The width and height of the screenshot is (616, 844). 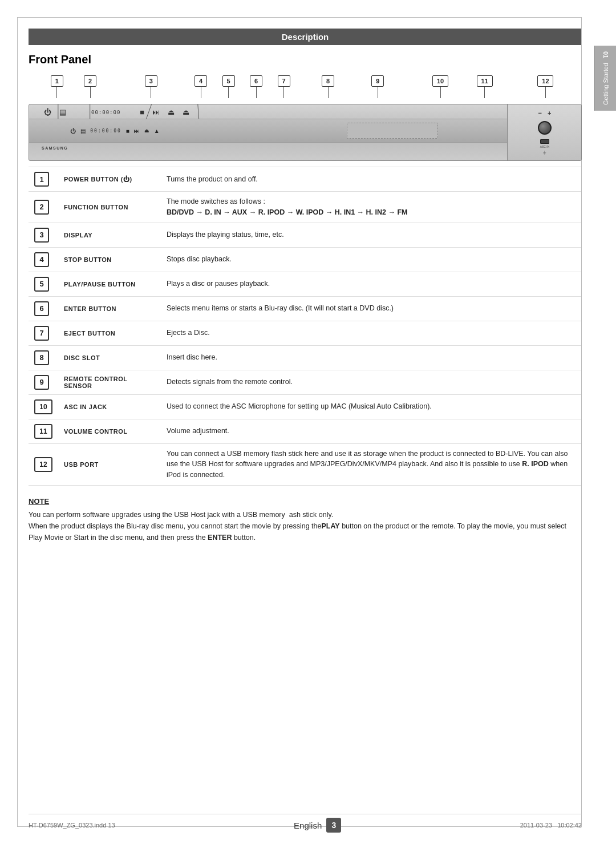 I want to click on num-8: 8, so click(x=328, y=87).